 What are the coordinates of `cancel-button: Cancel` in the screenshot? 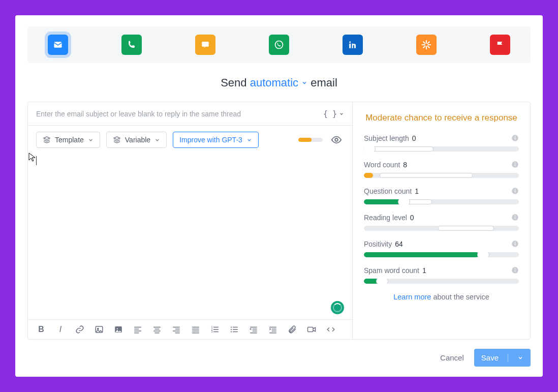 It's located at (452, 358).